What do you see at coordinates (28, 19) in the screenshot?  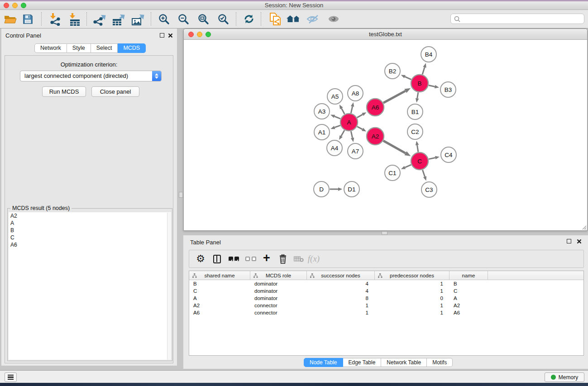 I see `save-session-icon` at bounding box center [28, 19].